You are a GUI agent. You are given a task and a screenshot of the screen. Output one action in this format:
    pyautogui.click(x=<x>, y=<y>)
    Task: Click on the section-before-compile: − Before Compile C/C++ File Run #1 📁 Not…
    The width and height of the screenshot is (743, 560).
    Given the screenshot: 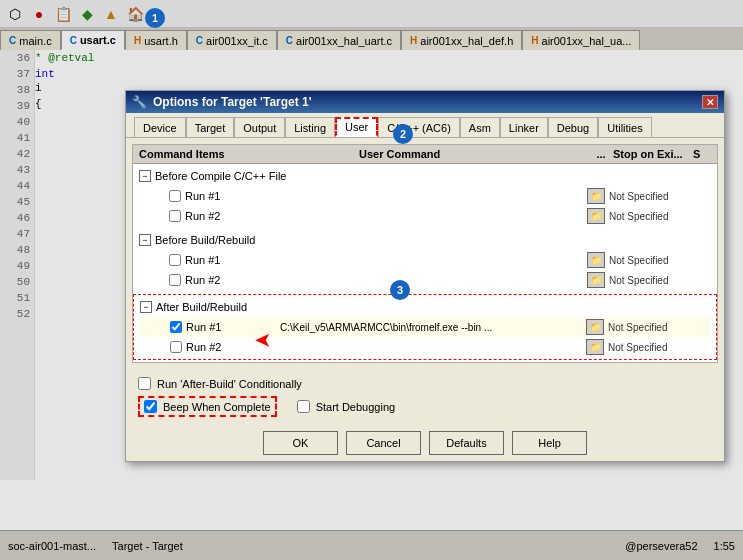 What is the action you would take?
    pyautogui.click(x=425, y=196)
    